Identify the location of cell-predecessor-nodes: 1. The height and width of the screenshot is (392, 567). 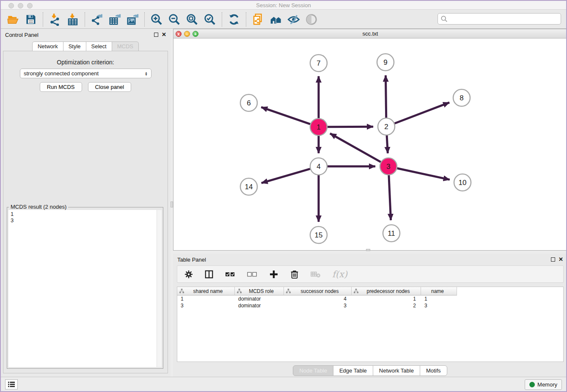
(386, 299).